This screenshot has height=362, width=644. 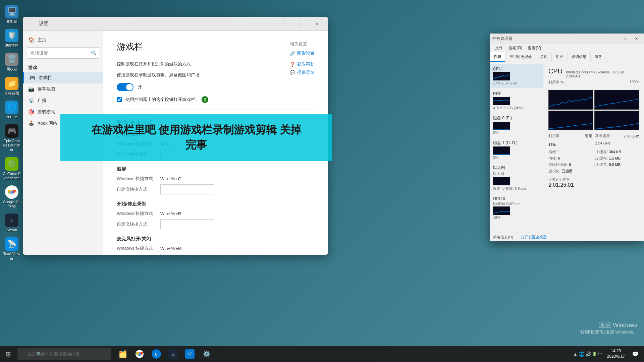 What do you see at coordinates (216, 254) in the screenshot?
I see `mic-custom-row: 自定义快捷方式` at bounding box center [216, 254].